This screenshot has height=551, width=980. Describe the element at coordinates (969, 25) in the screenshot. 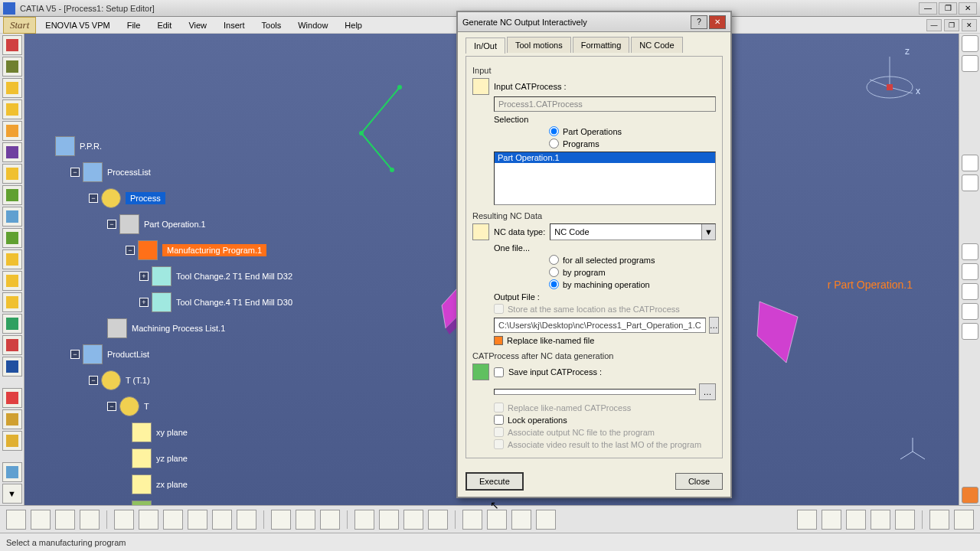

I see `doc-close-button: ✕` at that location.